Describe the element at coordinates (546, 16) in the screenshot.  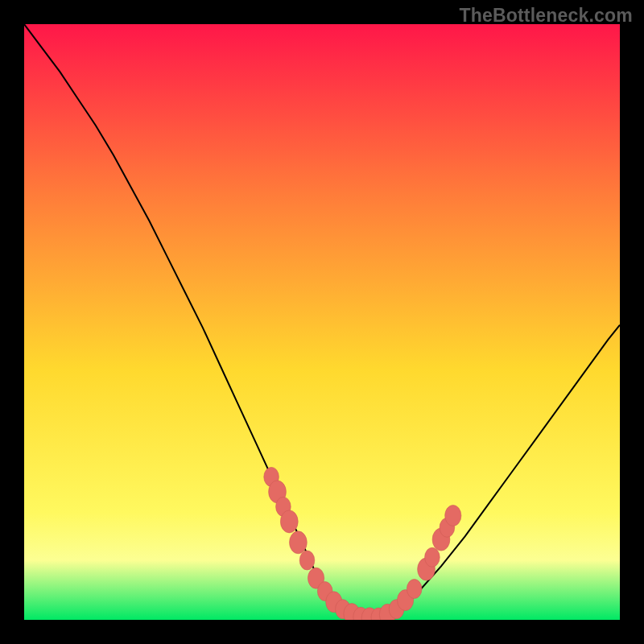
I see `watermark-text: TheBottleneck.com` at that location.